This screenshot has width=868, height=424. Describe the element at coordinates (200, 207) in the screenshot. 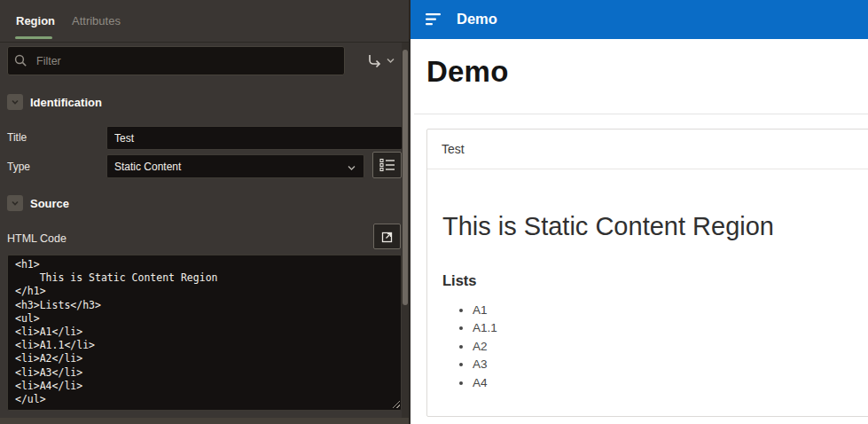

I see `source-section-header: Source` at that location.